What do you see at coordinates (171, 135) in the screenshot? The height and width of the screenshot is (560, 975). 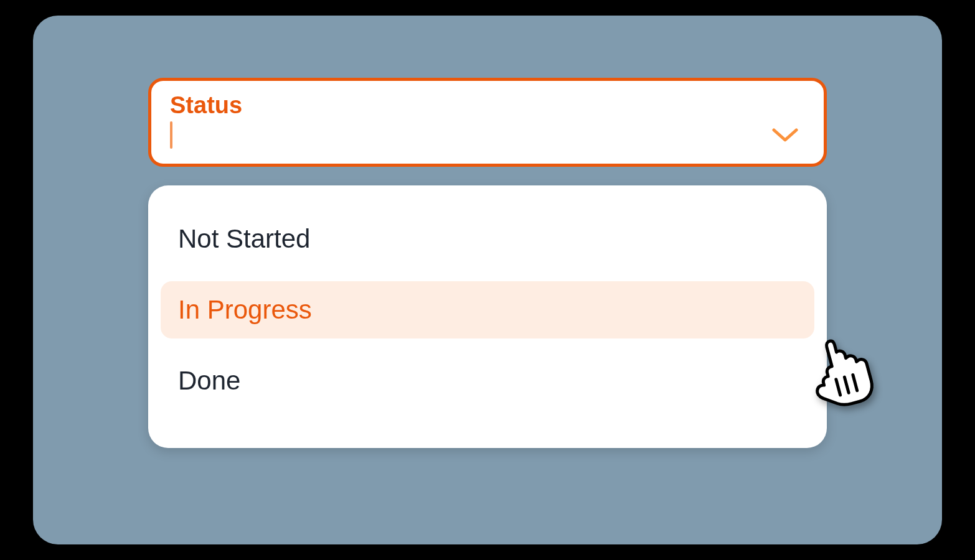 I see `text-cursor-caret` at bounding box center [171, 135].